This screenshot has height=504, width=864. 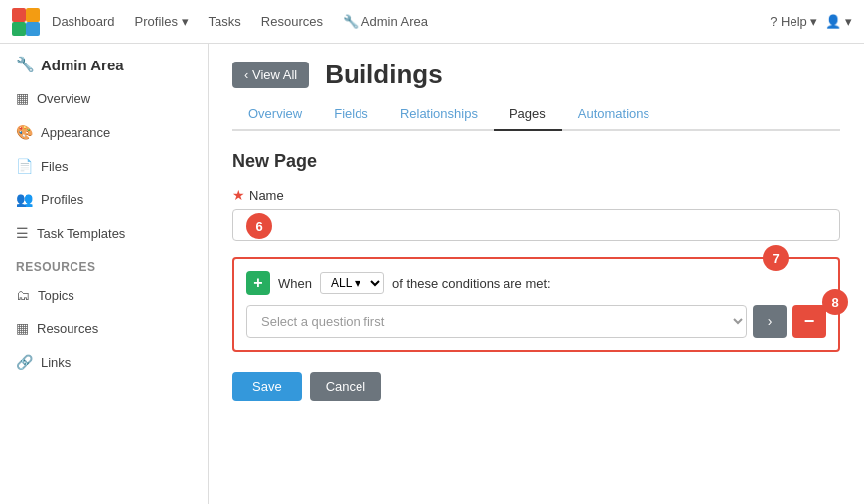 What do you see at coordinates (497, 321) in the screenshot?
I see `question-select: Select a question first` at bounding box center [497, 321].